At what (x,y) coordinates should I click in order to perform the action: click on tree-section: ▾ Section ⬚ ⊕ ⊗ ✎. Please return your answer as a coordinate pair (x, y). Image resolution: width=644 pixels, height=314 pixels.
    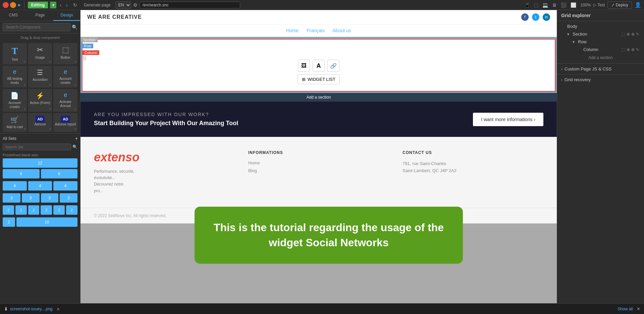
    Looking at the image, I should click on (603, 34).